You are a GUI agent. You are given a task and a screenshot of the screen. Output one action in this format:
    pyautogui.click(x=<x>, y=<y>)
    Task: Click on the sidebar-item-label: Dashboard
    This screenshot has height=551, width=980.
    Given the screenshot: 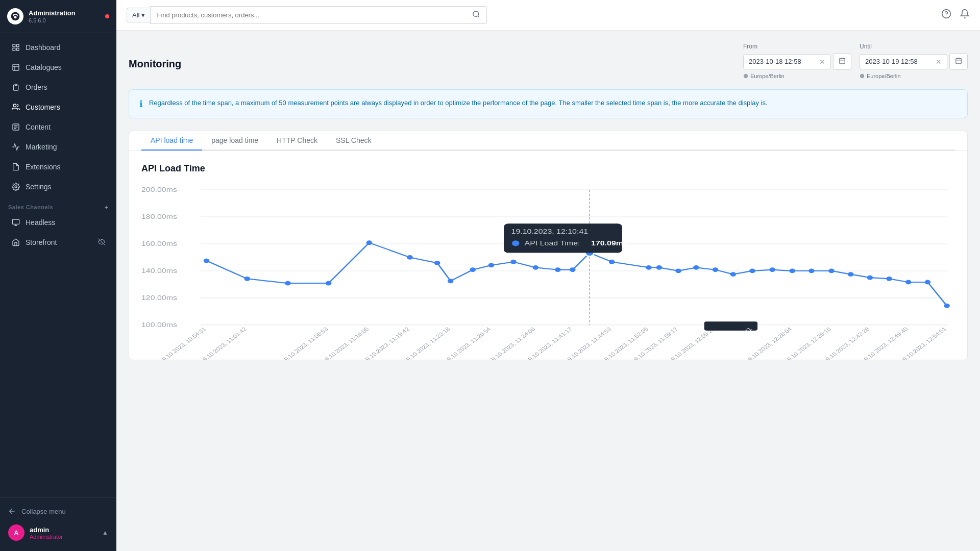 What is the action you would take?
    pyautogui.click(x=43, y=47)
    